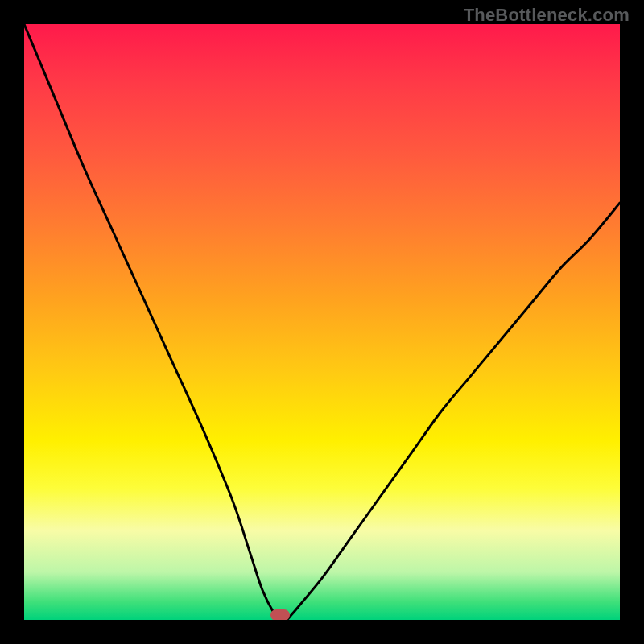  Describe the element at coordinates (280, 615) in the screenshot. I see `optimal-marker` at that location.